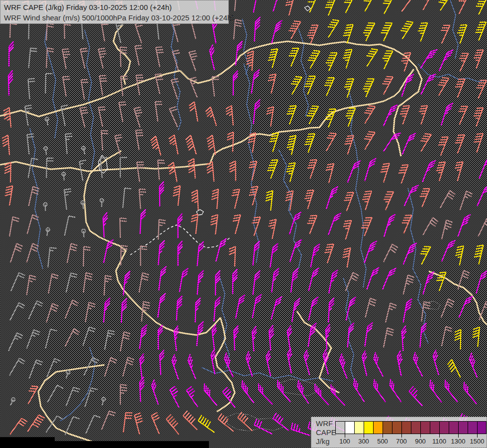  What do you see at coordinates (333, 366) in the screenshot?
I see `urban-outline-lines` at bounding box center [333, 366].